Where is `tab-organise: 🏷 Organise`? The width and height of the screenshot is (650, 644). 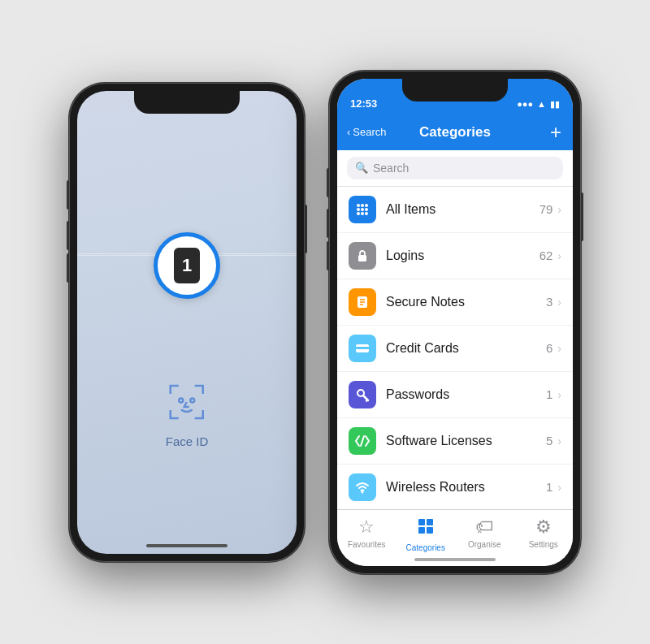
tab-organise: 🏷 Organise is located at coordinates (484, 533).